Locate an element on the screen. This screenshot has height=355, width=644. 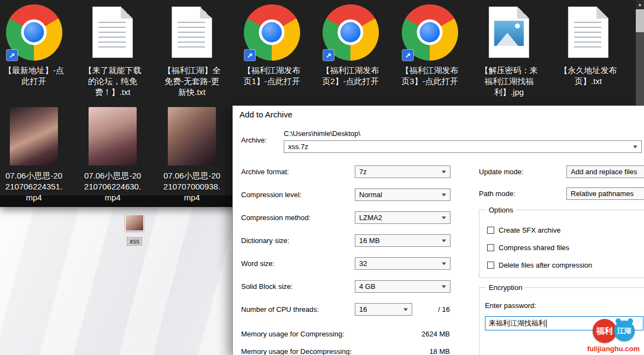
password-label: Enter password: is located at coordinates (511, 306).